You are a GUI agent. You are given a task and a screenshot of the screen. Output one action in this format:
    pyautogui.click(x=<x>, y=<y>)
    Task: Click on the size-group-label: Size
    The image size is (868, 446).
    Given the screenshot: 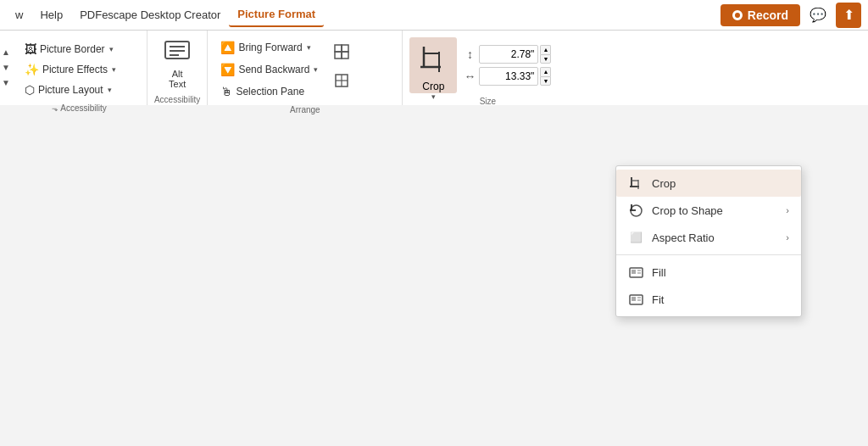 What is the action you would take?
    pyautogui.click(x=487, y=100)
    